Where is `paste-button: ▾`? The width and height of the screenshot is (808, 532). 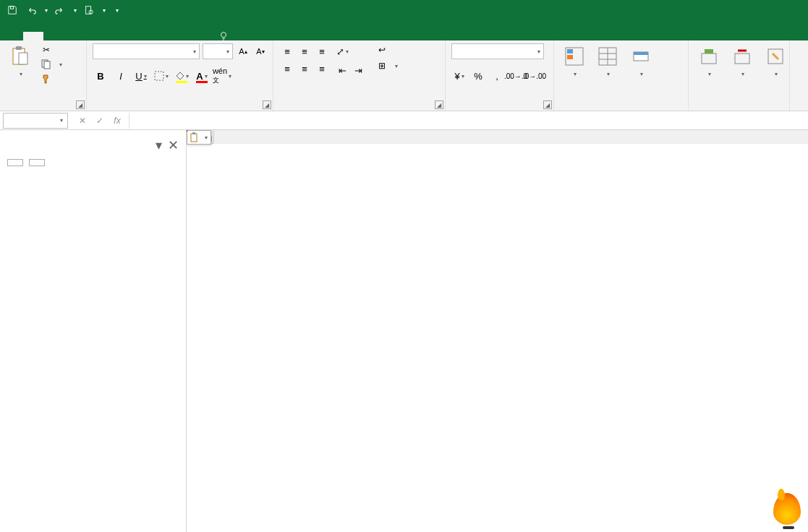
paste-button: ▾ is located at coordinates (20, 61).